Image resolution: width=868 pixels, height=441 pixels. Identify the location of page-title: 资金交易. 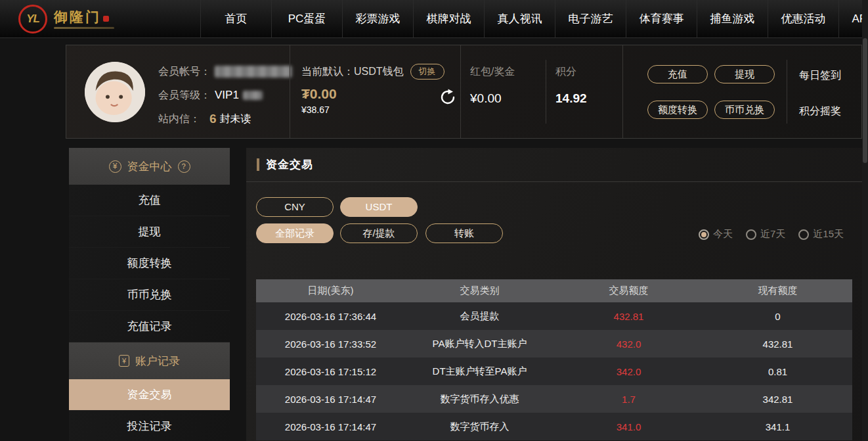
(290, 164).